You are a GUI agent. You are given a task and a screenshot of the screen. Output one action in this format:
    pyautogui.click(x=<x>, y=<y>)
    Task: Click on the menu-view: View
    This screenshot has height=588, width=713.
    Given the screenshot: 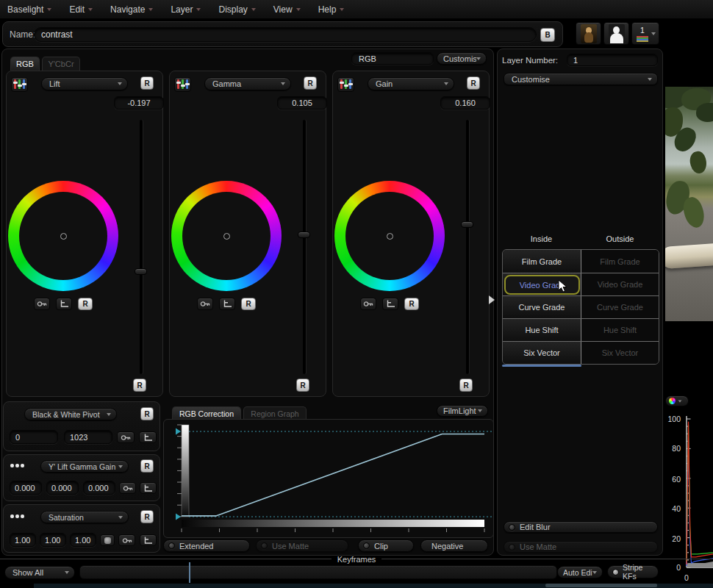 What is the action you would take?
    pyautogui.click(x=287, y=10)
    